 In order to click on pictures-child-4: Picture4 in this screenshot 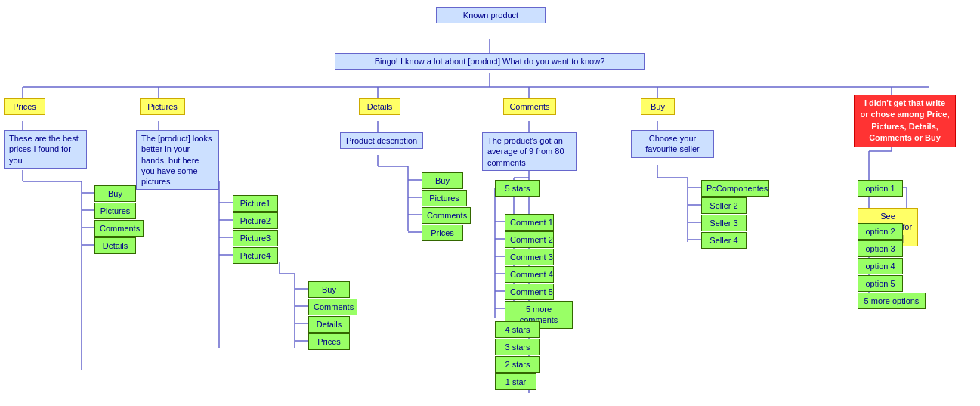, I will do `click(255, 256)`.